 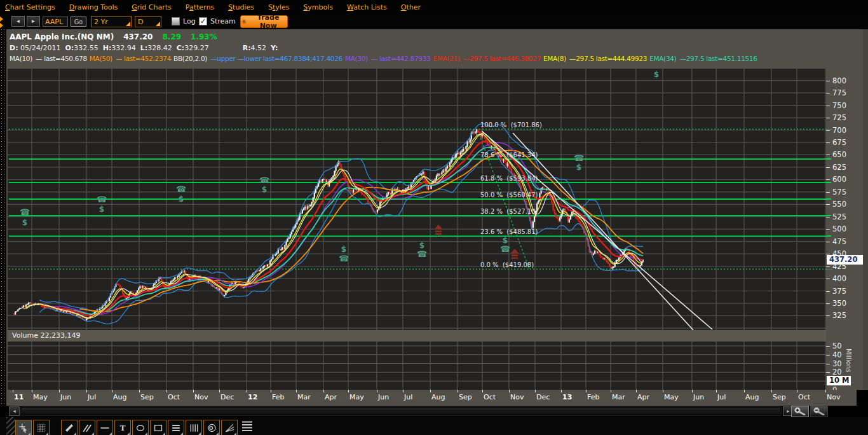 What do you see at coordinates (184, 22) in the screenshot?
I see `log-checkbox: Log` at bounding box center [184, 22].